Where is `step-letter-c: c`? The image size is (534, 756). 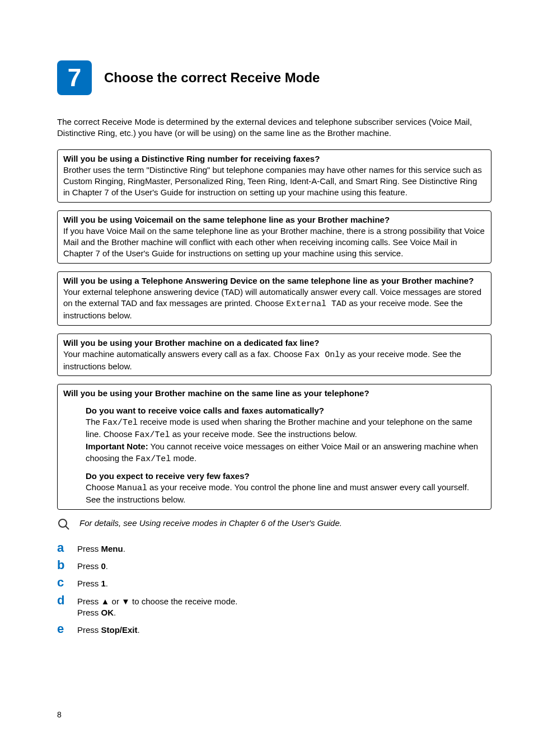
step-letter-c: c is located at coordinates (67, 583).